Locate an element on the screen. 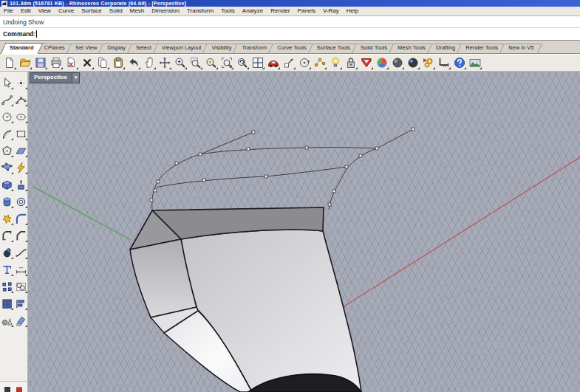  zoom-extents-icon is located at coordinates (227, 63).